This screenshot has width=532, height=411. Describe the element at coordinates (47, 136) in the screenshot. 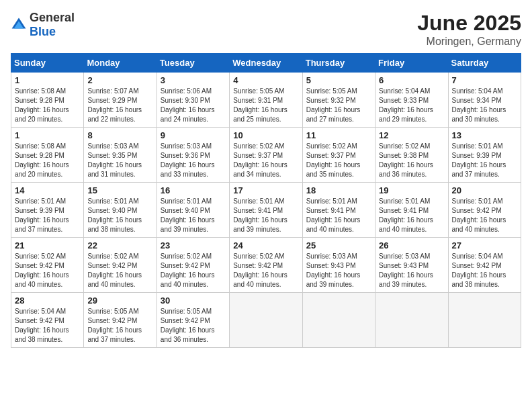

I see `day-number: 1` at that location.